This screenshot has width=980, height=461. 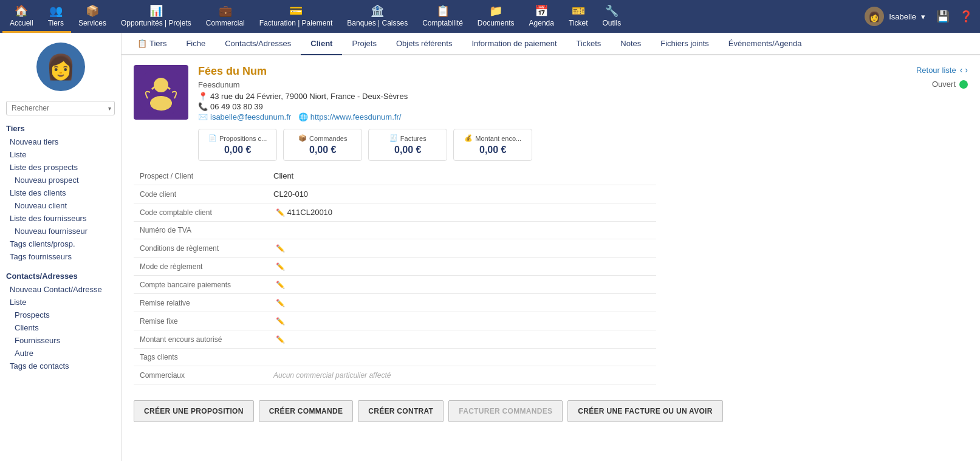 I want to click on nav-facturation: 💳 Facturation | Paiement, so click(x=296, y=16).